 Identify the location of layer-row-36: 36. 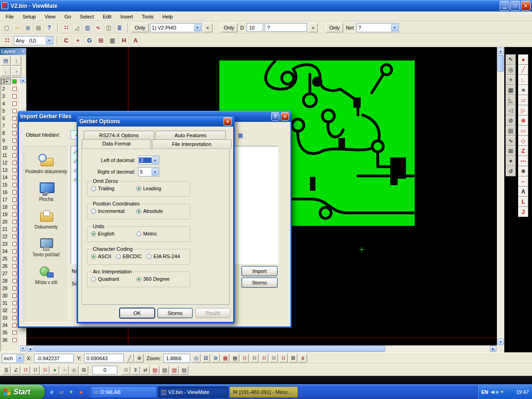
(10, 340).